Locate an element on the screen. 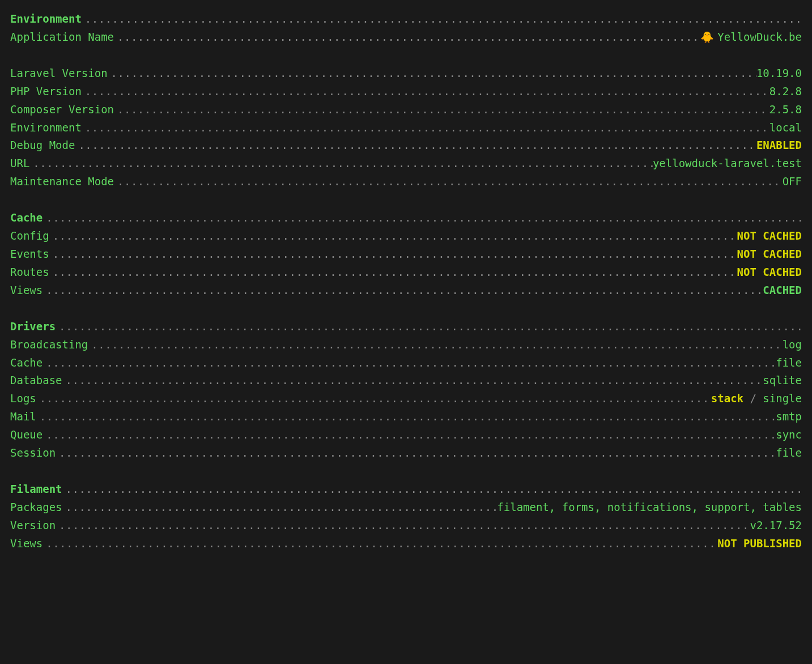  app-name-value: 🐥YellowDuck.be is located at coordinates (751, 37).